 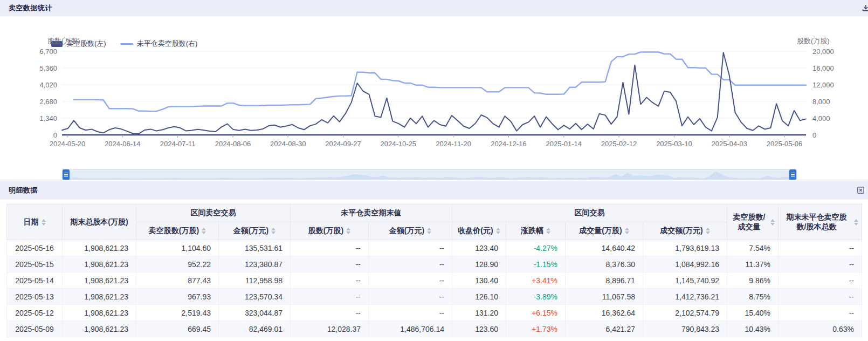 I want to click on table-cell: 2025-05-14, so click(x=35, y=281).